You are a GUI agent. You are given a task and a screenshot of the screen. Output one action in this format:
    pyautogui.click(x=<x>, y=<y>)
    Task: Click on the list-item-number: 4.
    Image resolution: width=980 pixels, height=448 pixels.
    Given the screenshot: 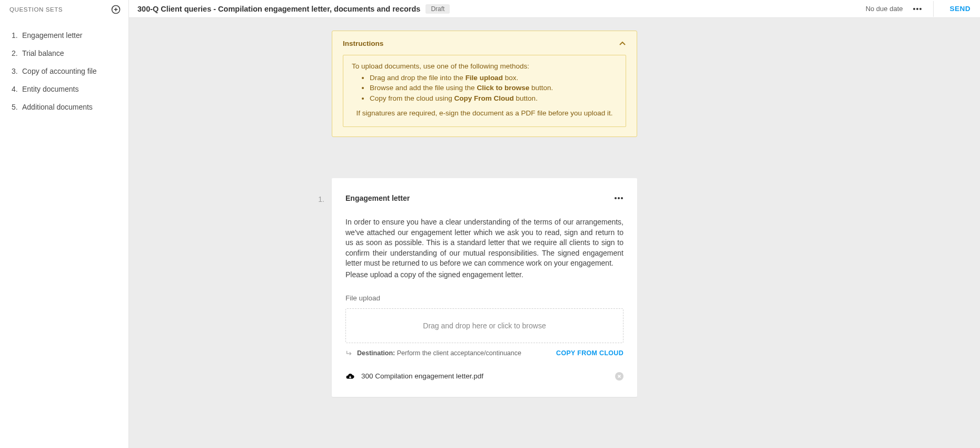 What is the action you would take?
    pyautogui.click(x=17, y=89)
    